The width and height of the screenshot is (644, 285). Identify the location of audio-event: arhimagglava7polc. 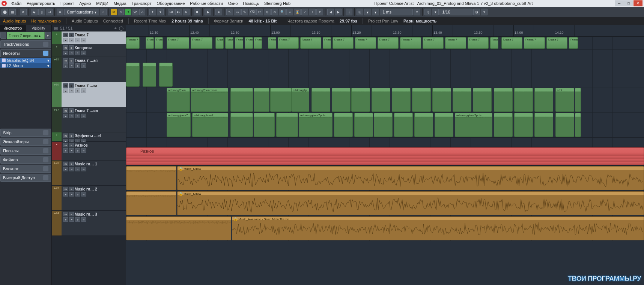
(316, 125).